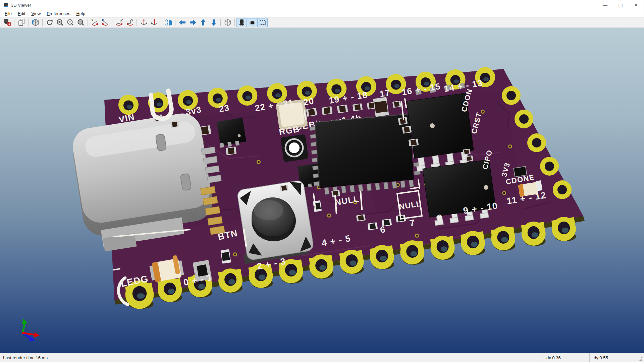  Describe the element at coordinates (566, 358) in the screenshot. I see `dx-status: dx 0.36` at that location.